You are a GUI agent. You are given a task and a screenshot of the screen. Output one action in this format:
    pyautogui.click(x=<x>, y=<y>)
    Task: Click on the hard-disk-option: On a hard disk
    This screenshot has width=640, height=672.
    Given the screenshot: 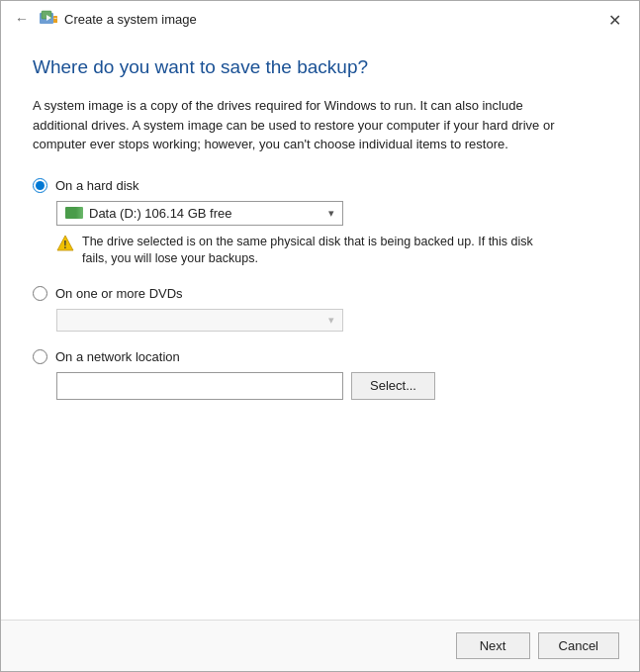 What is the action you would take?
    pyautogui.click(x=320, y=186)
    